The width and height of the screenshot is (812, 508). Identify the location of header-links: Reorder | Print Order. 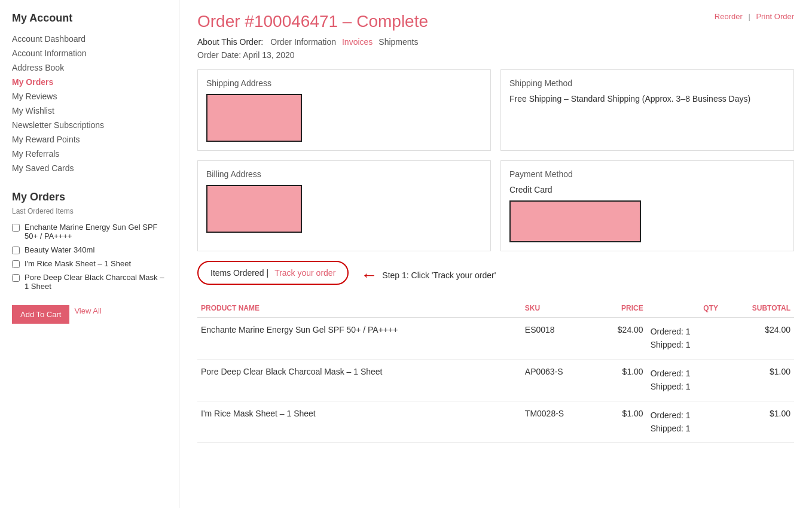
(755, 17).